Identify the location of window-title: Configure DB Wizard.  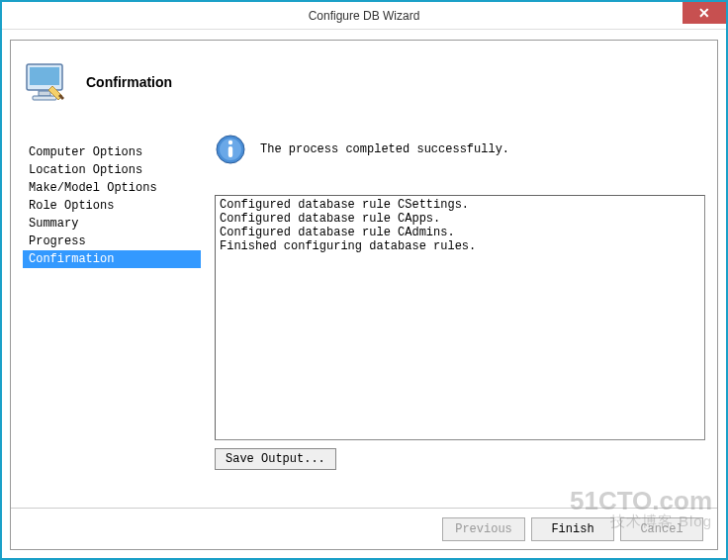
(364, 16).